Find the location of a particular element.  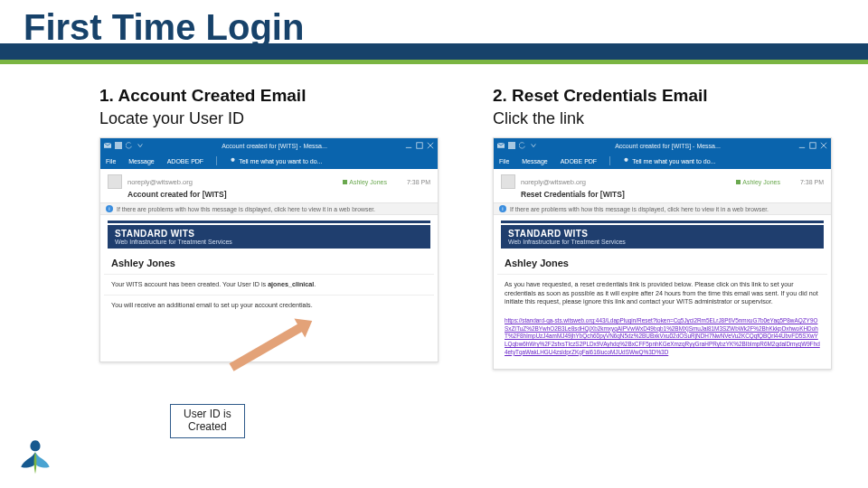

col2-heading: 2. Reset Credentials Email is located at coordinates (662, 96).